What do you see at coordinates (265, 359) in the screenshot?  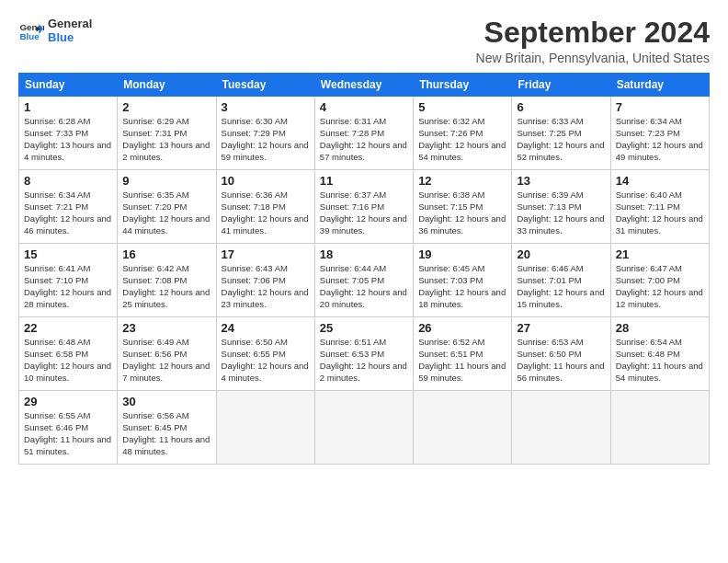 I see `day-detail: Sunrise: 6:50 AMSunset: 6:55 PMDaylight:…` at bounding box center [265, 359].